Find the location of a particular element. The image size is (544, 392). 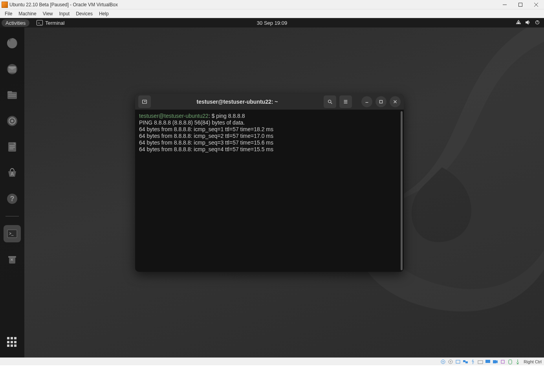

dock-libreoffice-writer is located at coordinates (12, 147).